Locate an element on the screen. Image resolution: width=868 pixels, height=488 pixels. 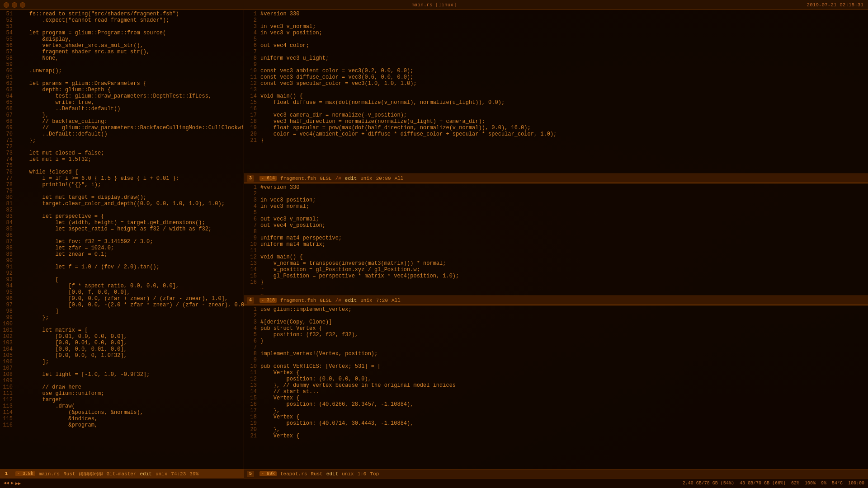
line-content: .unwrap(); is located at coordinates (129, 71).